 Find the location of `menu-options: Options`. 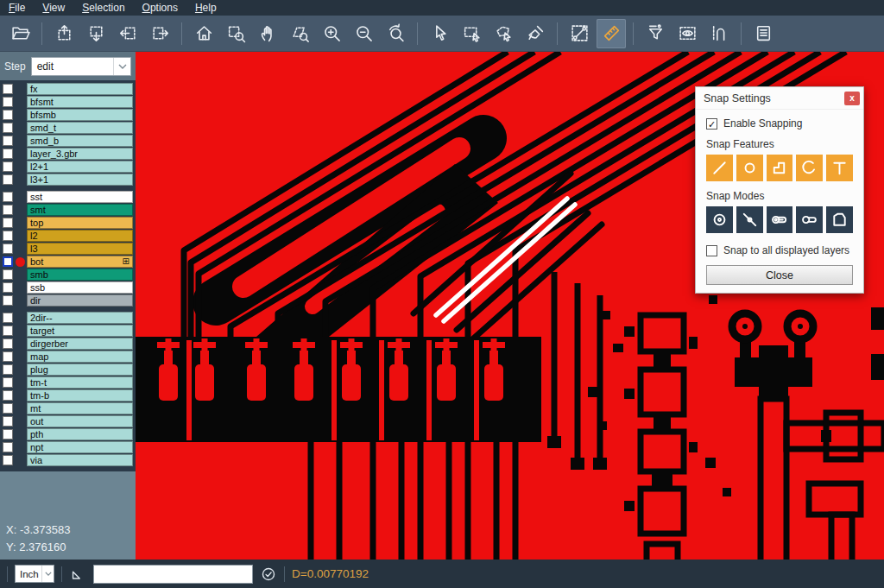

menu-options: Options is located at coordinates (161, 8).